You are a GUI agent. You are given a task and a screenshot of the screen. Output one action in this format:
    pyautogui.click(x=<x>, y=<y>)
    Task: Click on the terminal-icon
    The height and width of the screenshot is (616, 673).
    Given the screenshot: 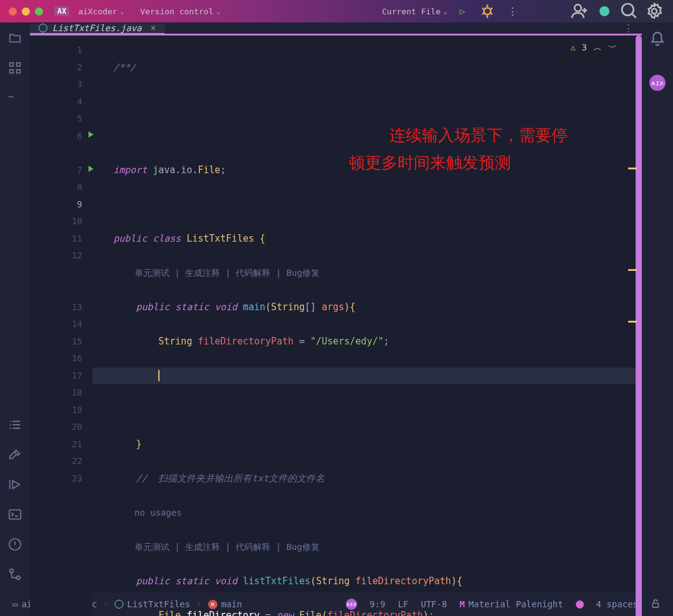 What is the action you would take?
    pyautogui.click(x=15, y=514)
    